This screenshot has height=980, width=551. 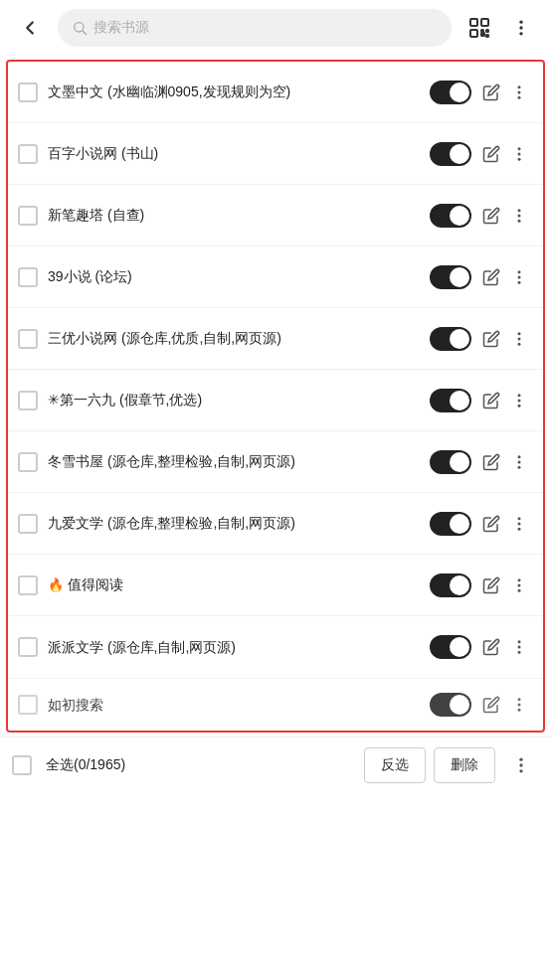 I want to click on partial-more-icon, so click(x=519, y=705).